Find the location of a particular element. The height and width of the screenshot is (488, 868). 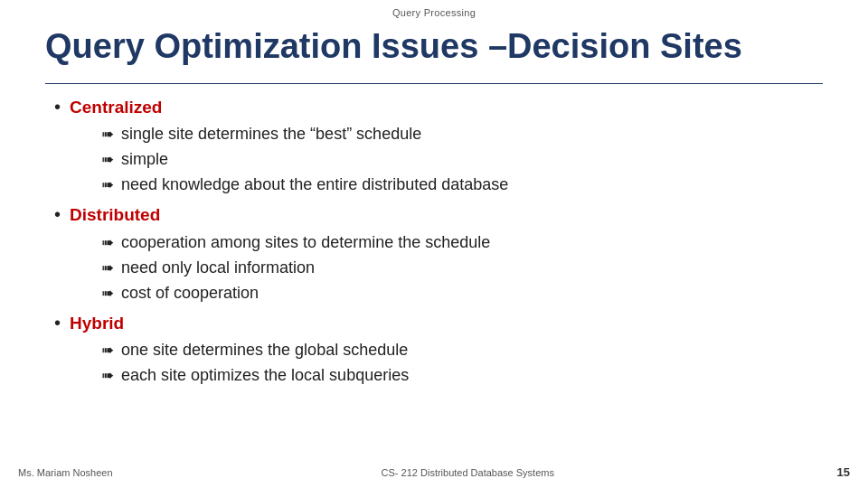

sub-bullet-text: each site optimizes the local subqueries is located at coordinates (265, 376).